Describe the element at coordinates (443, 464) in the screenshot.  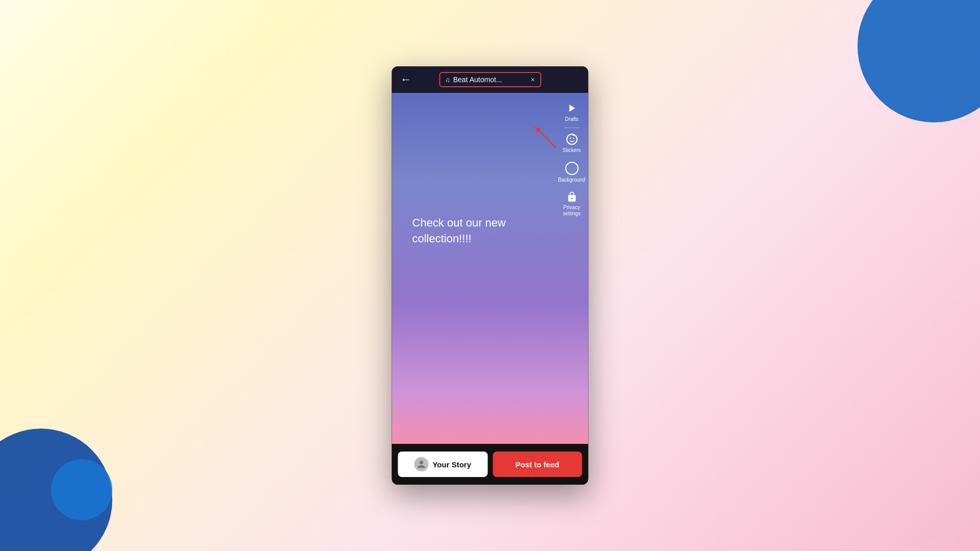
I see `your-story-button: Your Story` at that location.